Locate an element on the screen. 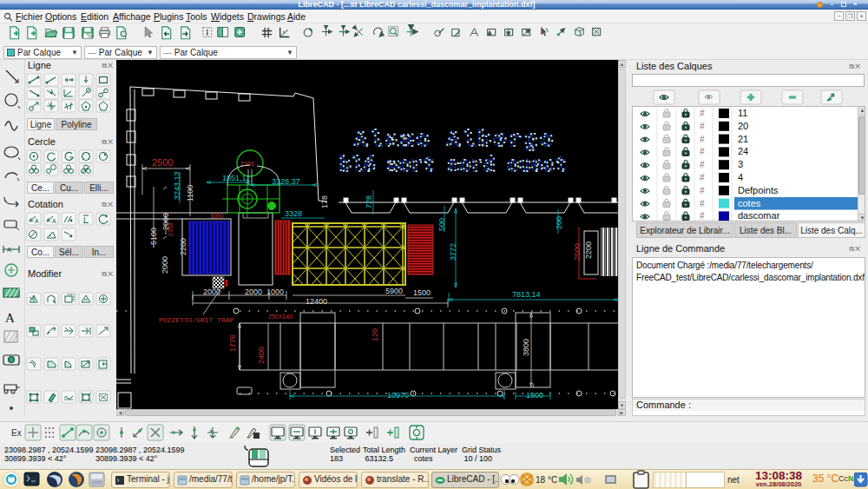  svg-text: 1000 is located at coordinates (275, 292).